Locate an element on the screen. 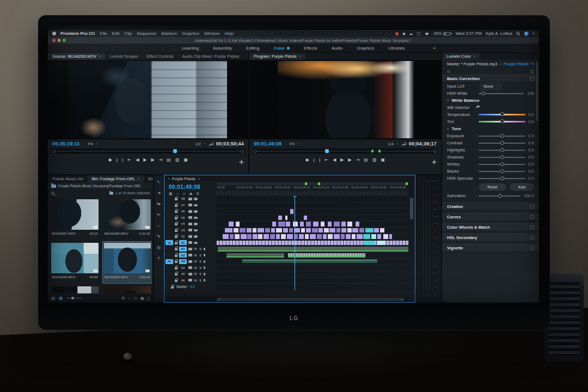  track-header-v6: V6 is located at coordinates (191, 212).